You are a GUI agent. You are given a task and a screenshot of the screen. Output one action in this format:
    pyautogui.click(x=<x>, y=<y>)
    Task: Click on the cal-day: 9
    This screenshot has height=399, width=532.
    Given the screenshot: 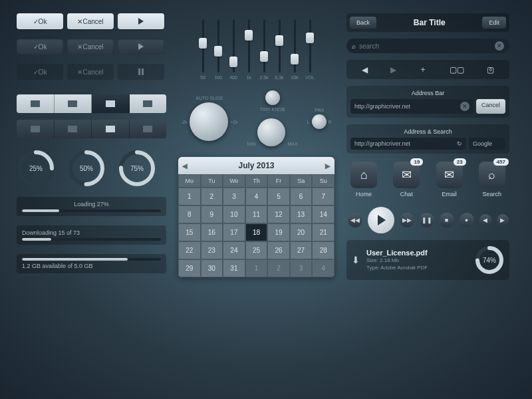 What is the action you would take?
    pyautogui.click(x=212, y=214)
    